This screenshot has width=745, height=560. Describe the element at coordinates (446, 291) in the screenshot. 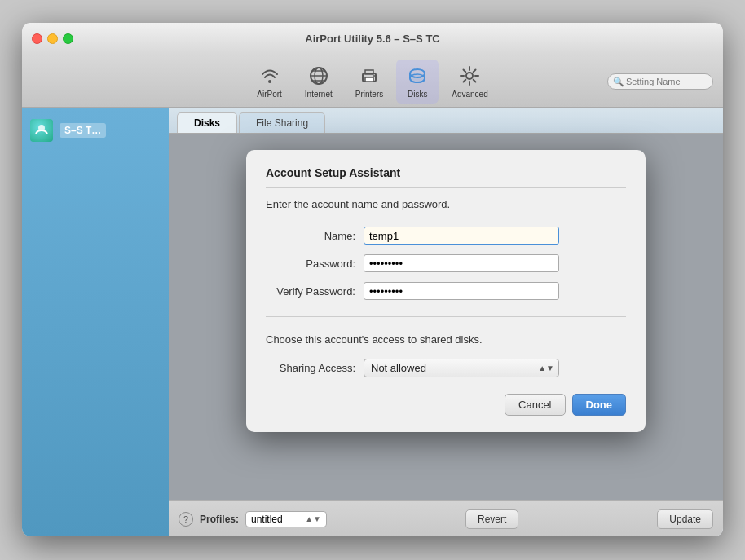

I see `verify-password-row: Verify Password:` at that location.